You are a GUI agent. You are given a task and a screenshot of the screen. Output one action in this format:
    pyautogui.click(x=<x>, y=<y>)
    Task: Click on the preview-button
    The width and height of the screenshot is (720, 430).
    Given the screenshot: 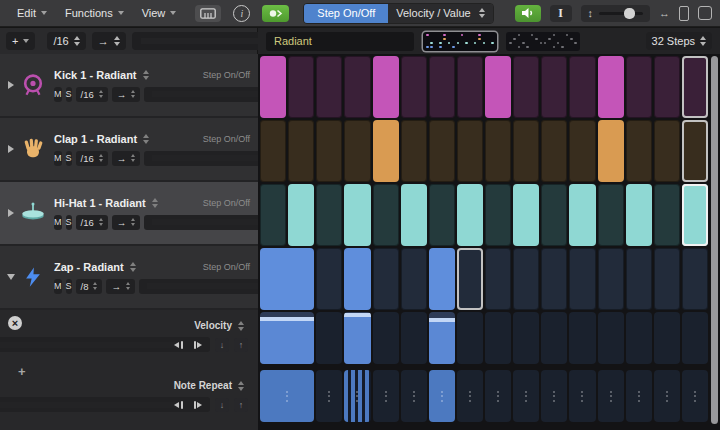 What is the action you would take?
    pyautogui.click(x=528, y=14)
    